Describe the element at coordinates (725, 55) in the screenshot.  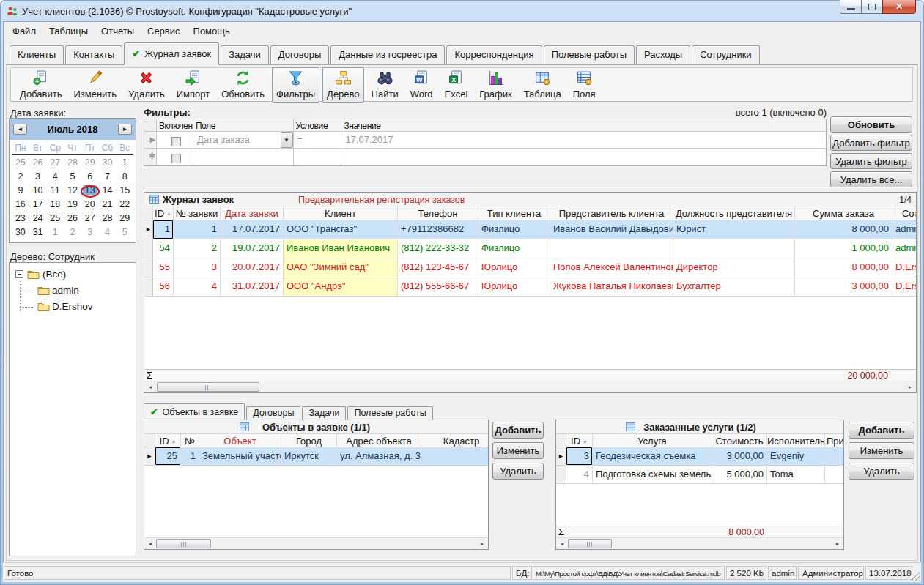
I see `tab-сотрудники: Сотрудники` at that location.